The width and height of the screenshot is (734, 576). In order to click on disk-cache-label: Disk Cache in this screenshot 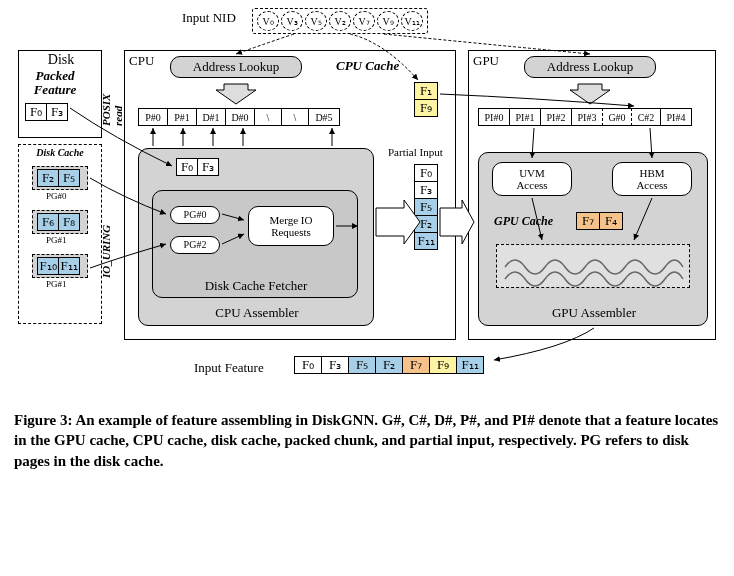, I will do `click(60, 152)`.